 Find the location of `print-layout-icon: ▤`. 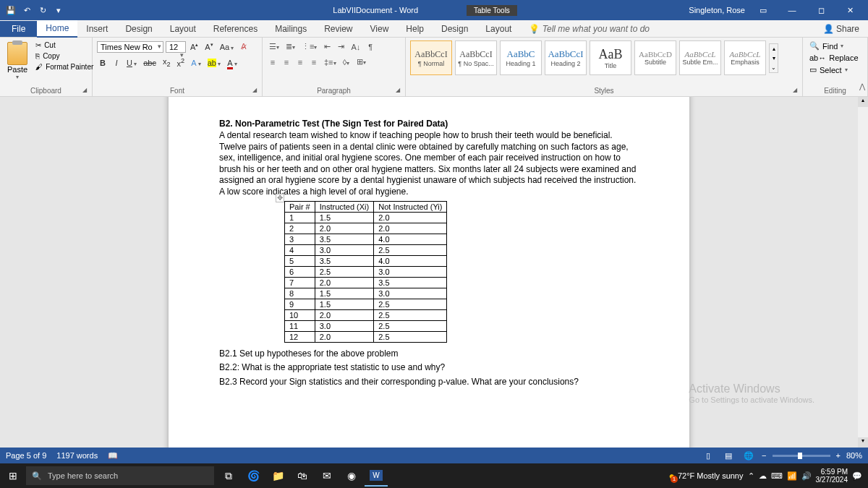

print-layout-icon: ▤ is located at coordinates (728, 455).